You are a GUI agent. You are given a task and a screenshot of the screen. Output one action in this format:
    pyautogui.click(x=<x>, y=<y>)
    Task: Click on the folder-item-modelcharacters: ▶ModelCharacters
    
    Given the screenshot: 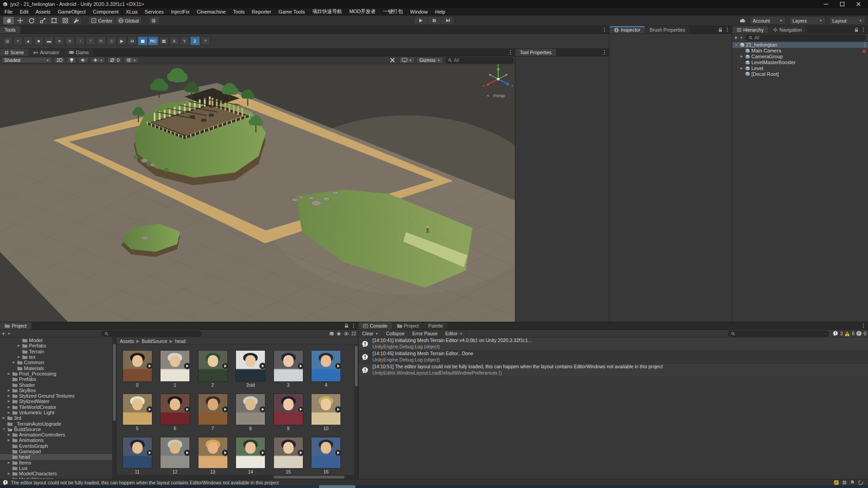 What is the action you would take?
    pyautogui.click(x=58, y=474)
    